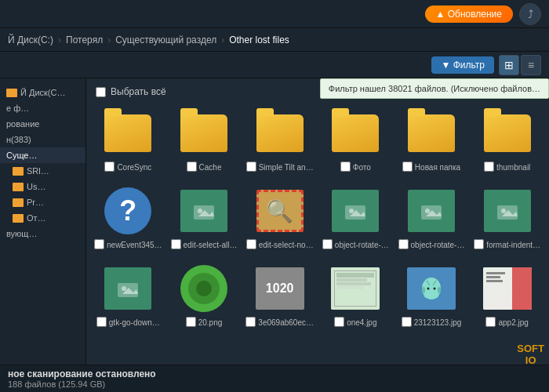 The image size is (549, 392). Describe the element at coordinates (204, 216) in the screenshot. I see `file-item: edit-select-all…` at that location.